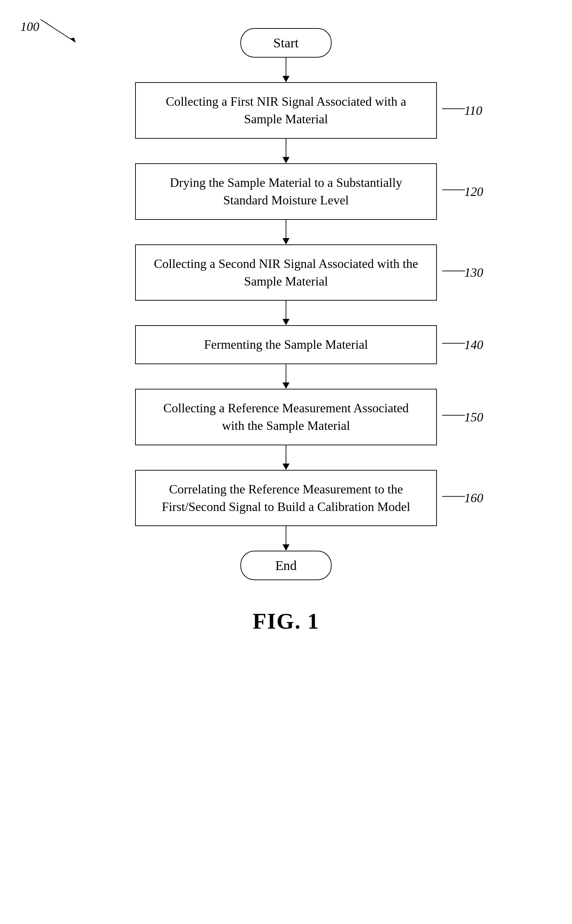  I want to click on step-130-label: 130, so click(460, 273).